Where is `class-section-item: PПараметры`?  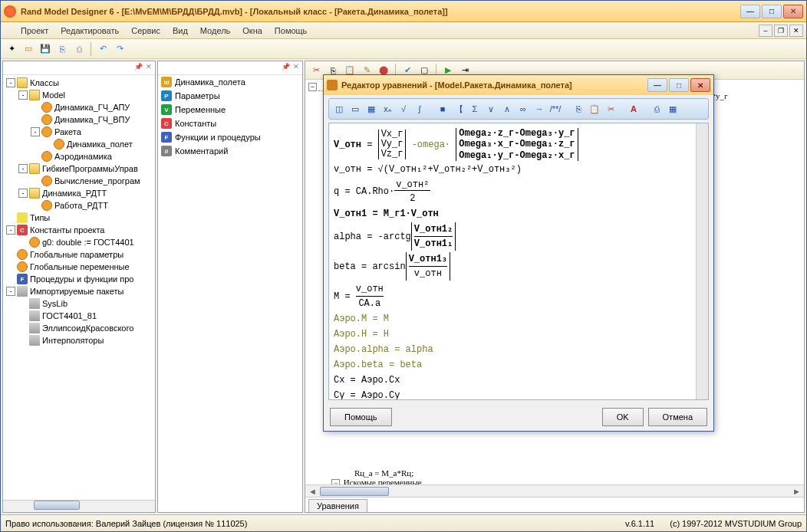
class-section-item: PПараметры is located at coordinates (230, 96).